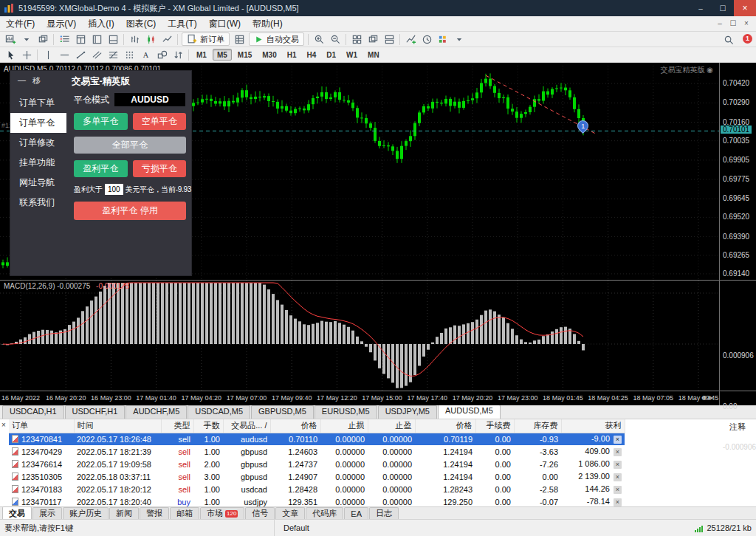 This screenshot has height=536, width=756. I want to click on terminal-column-header: 手续费, so click(495, 426).